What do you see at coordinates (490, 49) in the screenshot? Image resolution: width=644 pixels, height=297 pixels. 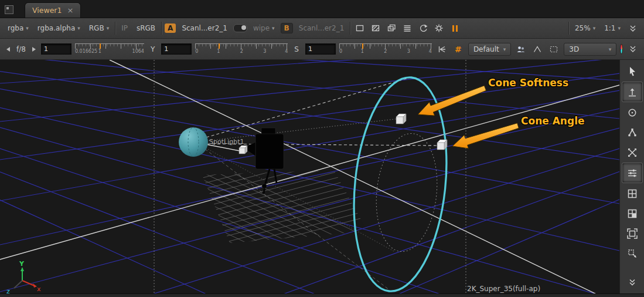 I see `lut-dropdown: Default ▾` at bounding box center [490, 49].